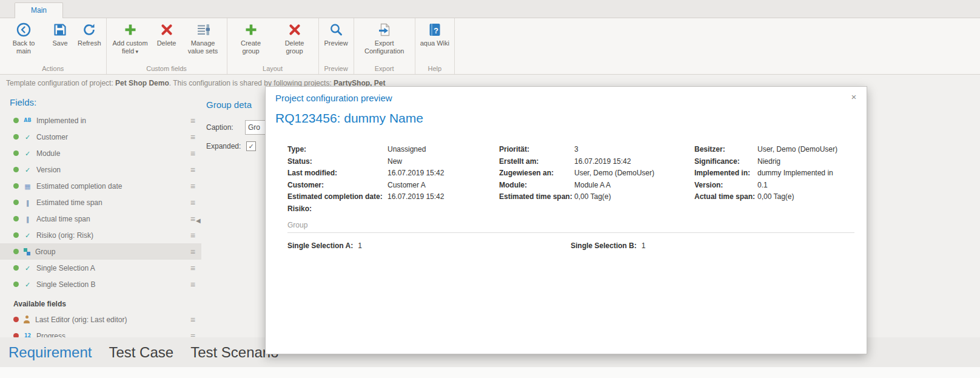  I want to click on refresh-icon, so click(89, 30).